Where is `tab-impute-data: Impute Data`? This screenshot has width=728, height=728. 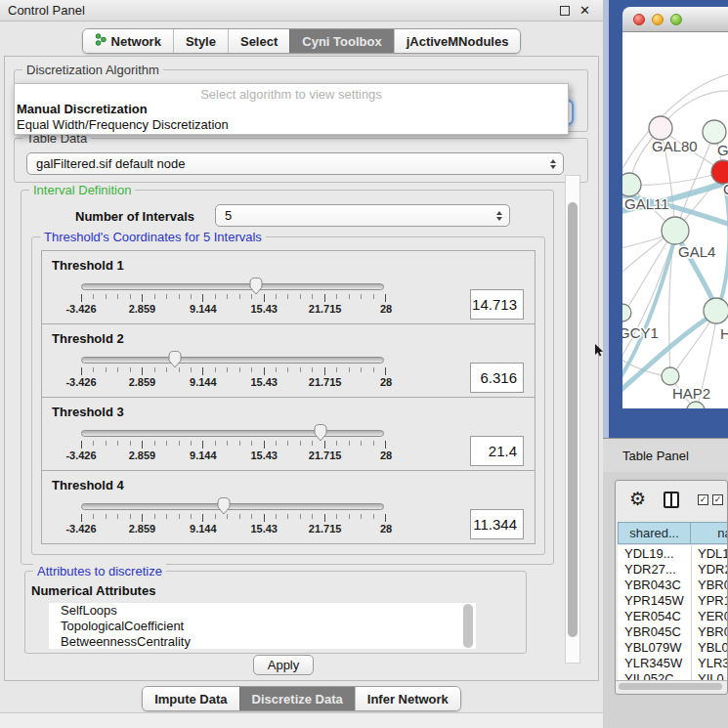
tab-impute-data: Impute Data is located at coordinates (191, 699).